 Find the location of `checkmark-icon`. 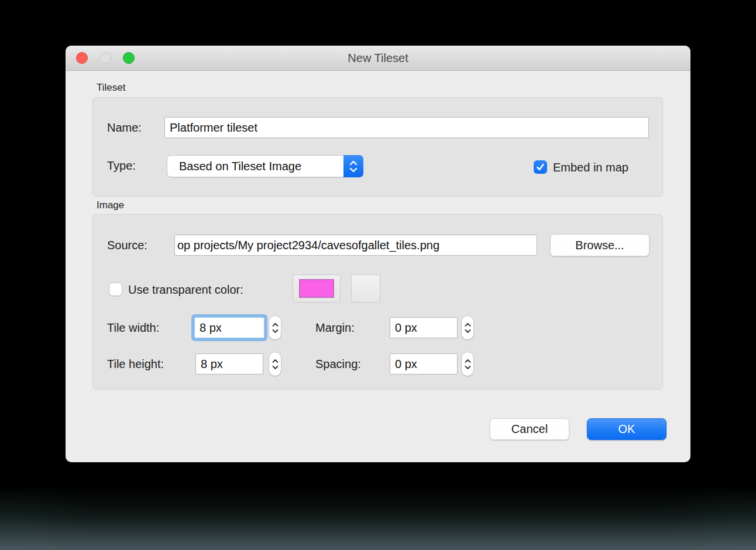

checkmark-icon is located at coordinates (541, 167).